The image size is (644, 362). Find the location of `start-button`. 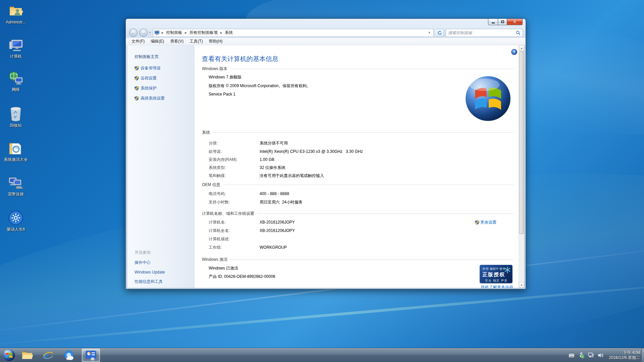

start-button is located at coordinates (9, 355).